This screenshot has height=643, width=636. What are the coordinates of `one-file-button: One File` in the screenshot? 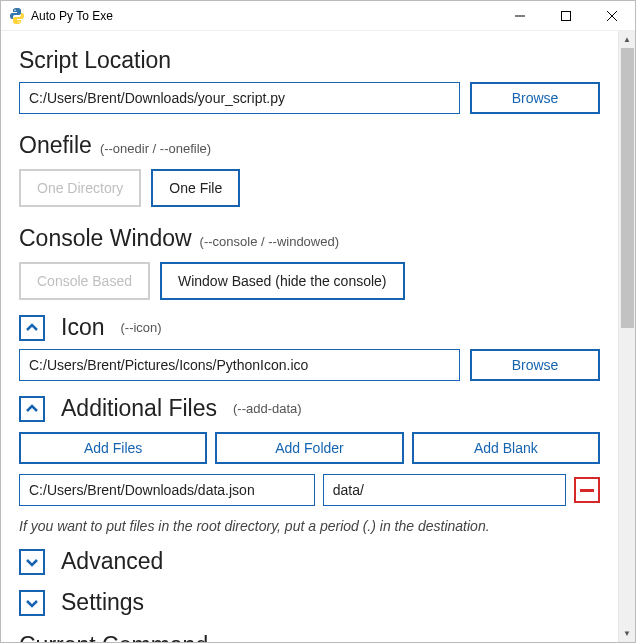 It's located at (196, 188).